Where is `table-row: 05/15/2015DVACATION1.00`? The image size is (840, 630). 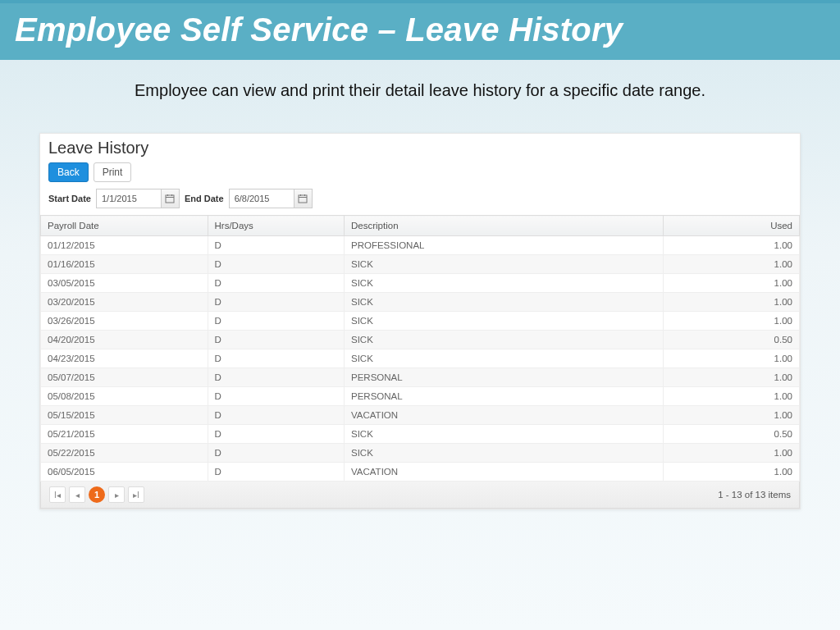 table-row: 05/15/2015DVACATION1.00 is located at coordinates (420, 415).